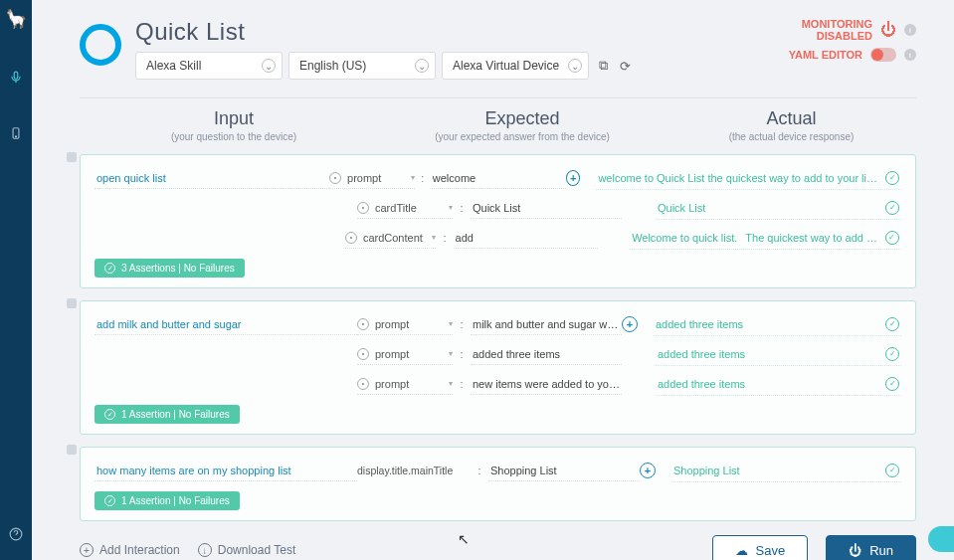 This screenshot has height=560, width=954. I want to click on input-cell: how many items are on my shopping list, so click(226, 471).